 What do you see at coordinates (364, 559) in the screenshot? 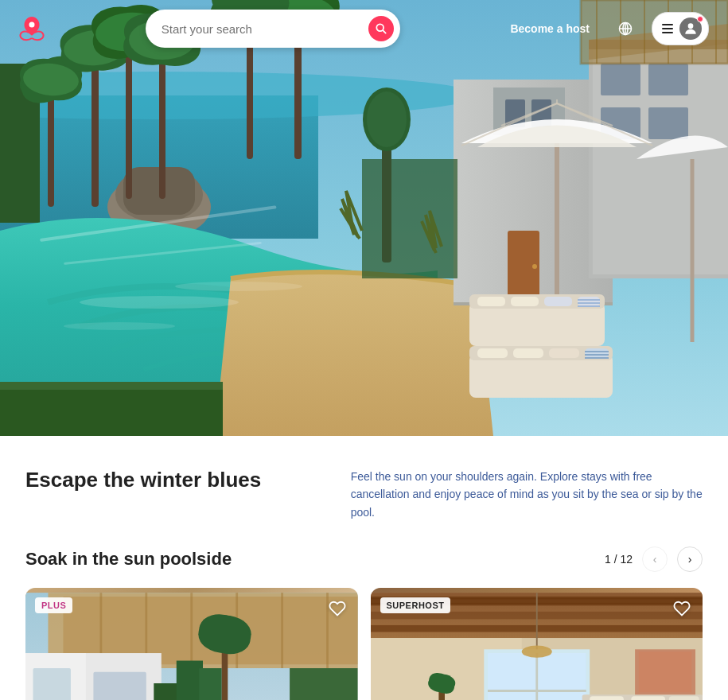
I see `cards-header: Soak in the sun poolside 1 / 12 ‹ ›` at bounding box center [364, 559].